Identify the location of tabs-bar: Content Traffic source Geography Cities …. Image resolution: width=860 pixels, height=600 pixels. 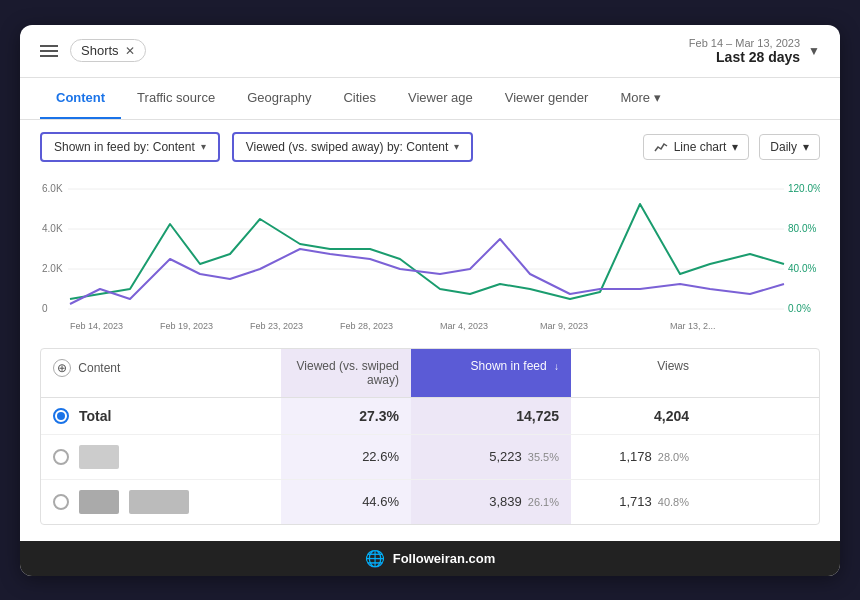
(430, 99).